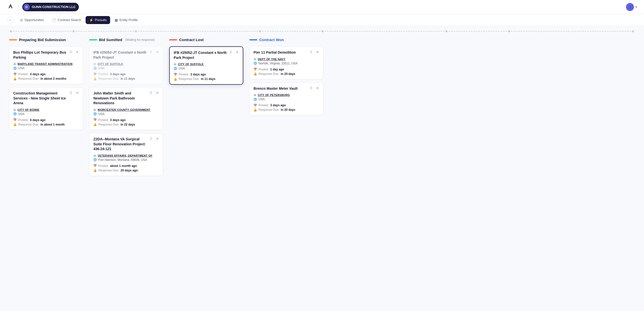 This screenshot has height=311, width=644. What do you see at coordinates (46, 110) in the screenshot?
I see `card-agency-row: 🏛CITY OF BOWIE` at bounding box center [46, 110].